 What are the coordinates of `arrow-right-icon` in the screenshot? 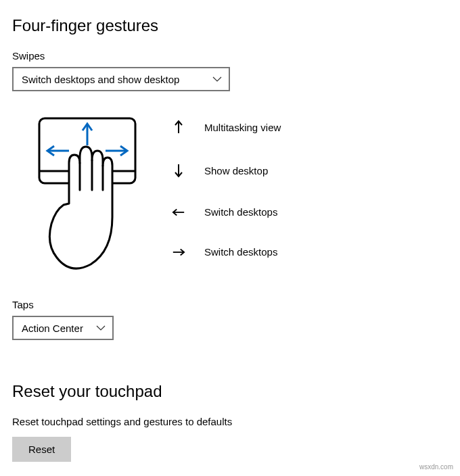 It's located at (179, 252).